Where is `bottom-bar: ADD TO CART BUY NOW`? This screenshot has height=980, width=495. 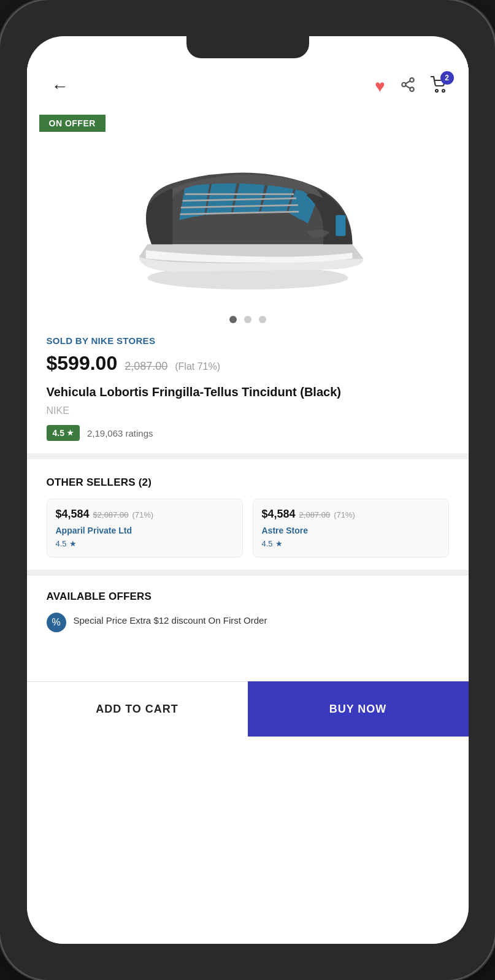 bottom-bar: ADD TO CART BUY NOW is located at coordinates (248, 709).